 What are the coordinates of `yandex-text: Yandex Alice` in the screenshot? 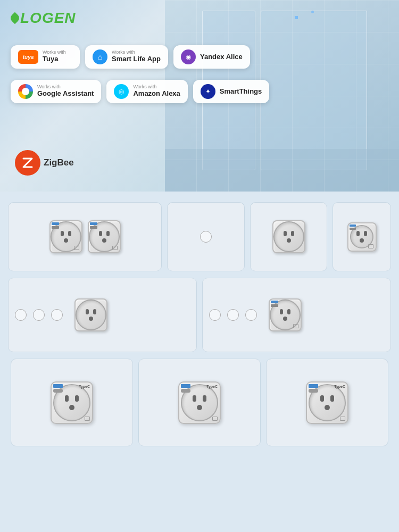 It's located at (221, 57).